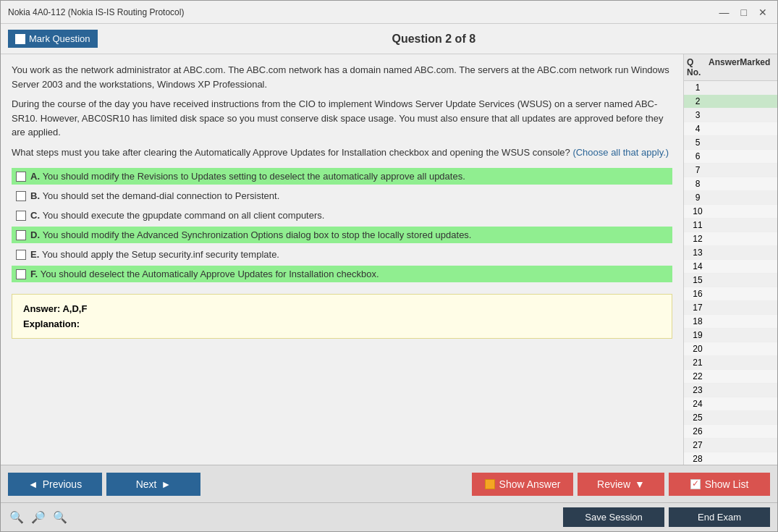 Image resolution: width=778 pixels, height=532 pixels. I want to click on sidebar-row-10: 10, so click(731, 211).